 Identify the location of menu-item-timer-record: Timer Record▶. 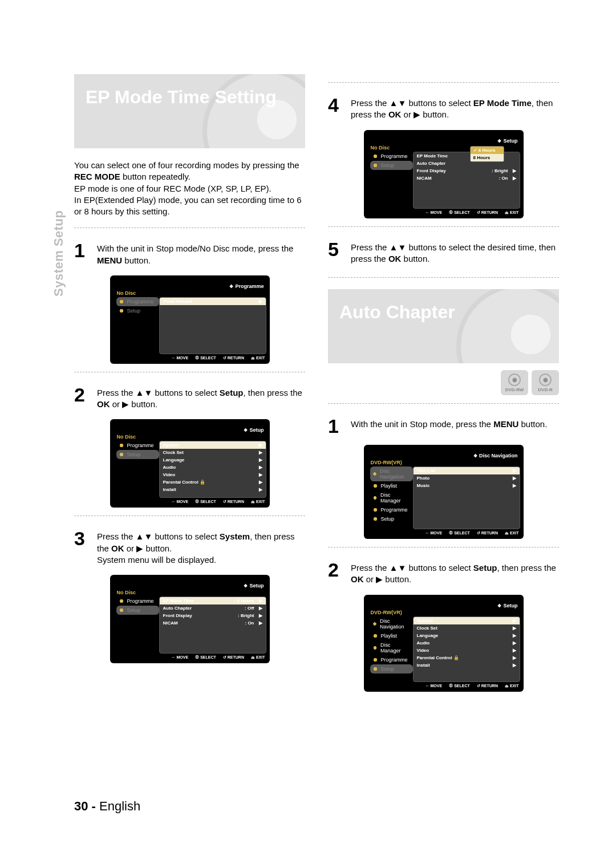
(213, 301).